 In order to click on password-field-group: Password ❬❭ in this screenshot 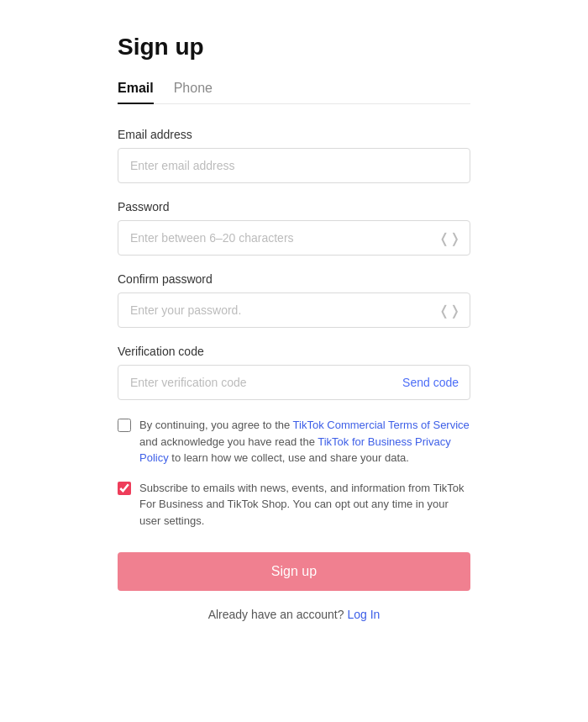, I will do `click(294, 228)`.